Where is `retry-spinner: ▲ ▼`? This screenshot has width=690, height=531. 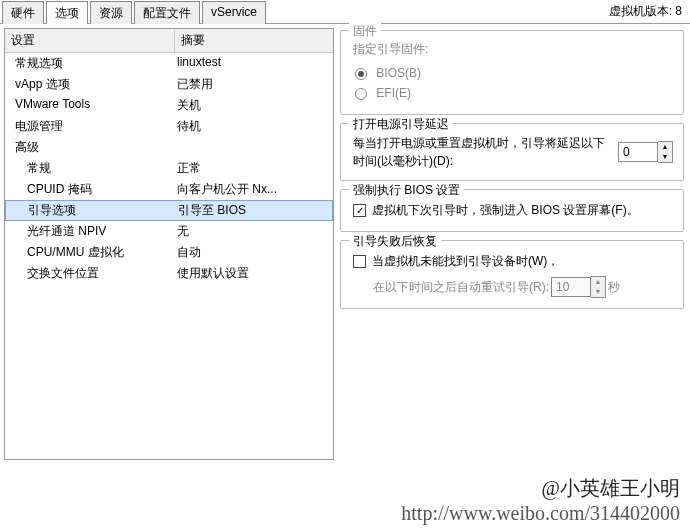
retry-spinner: ▲ ▼ is located at coordinates (578, 287).